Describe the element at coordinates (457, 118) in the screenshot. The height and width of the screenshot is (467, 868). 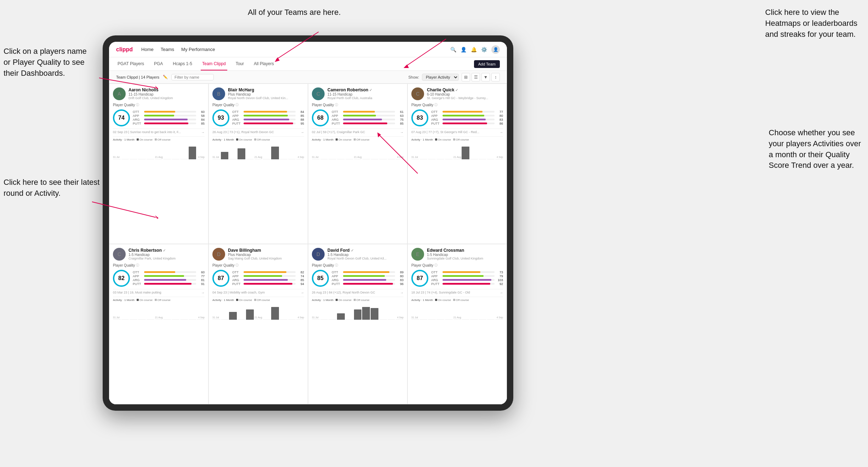
I see `quality-section: 83 OTT 77 APP 80 ARG 83 PUTT` at that location.